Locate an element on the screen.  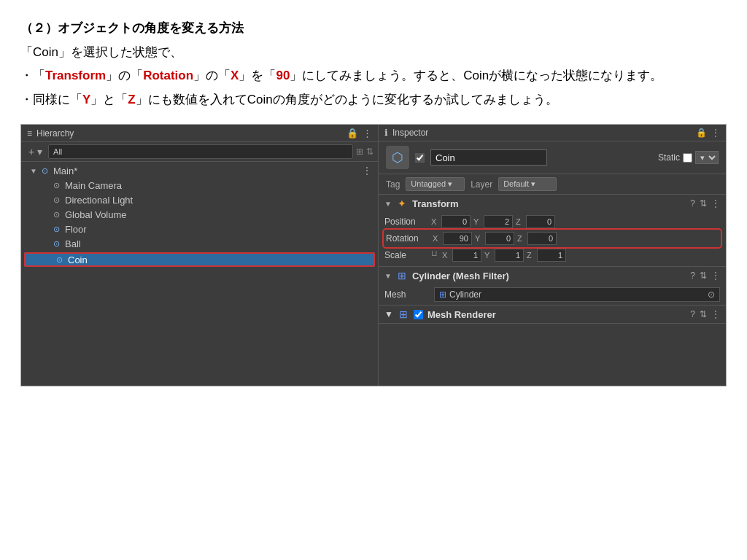
hierarchy-icon: ≡ is located at coordinates (29, 133).